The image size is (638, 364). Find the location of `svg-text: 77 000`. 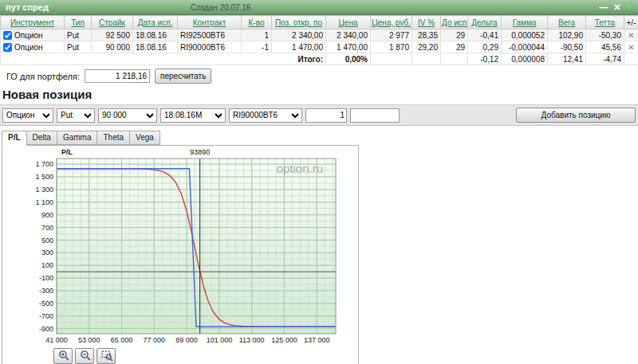

svg-text: 77 000 is located at coordinates (155, 340).